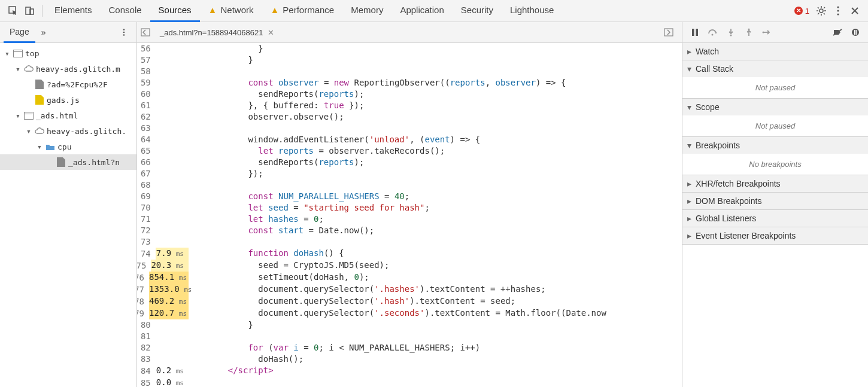  I want to click on line-gutter: 66, so click(165, 163).